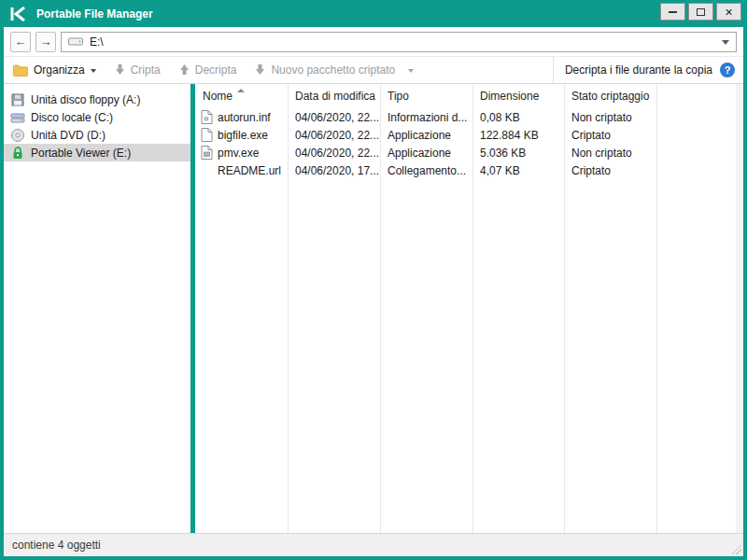 The image size is (747, 560). What do you see at coordinates (207, 170) in the screenshot?
I see `blank-file-icon` at bounding box center [207, 170].